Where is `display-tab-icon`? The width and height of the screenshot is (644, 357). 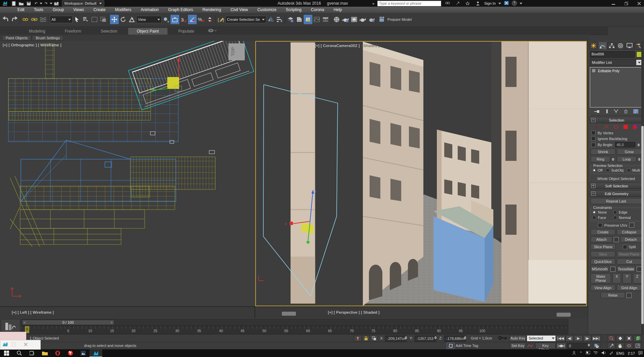 display-tab-icon is located at coordinates (630, 46).